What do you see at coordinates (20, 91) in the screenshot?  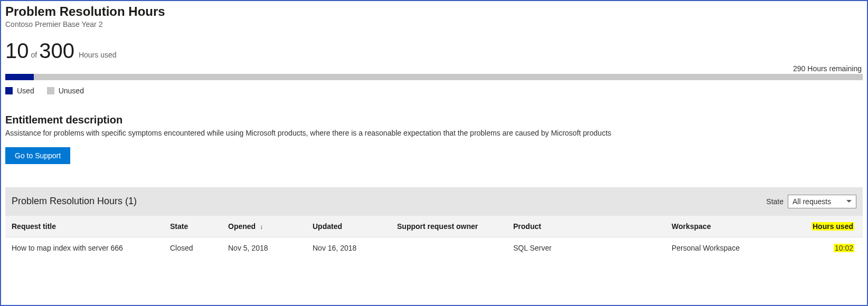 I see `legend-item-used: Used` at bounding box center [20, 91].